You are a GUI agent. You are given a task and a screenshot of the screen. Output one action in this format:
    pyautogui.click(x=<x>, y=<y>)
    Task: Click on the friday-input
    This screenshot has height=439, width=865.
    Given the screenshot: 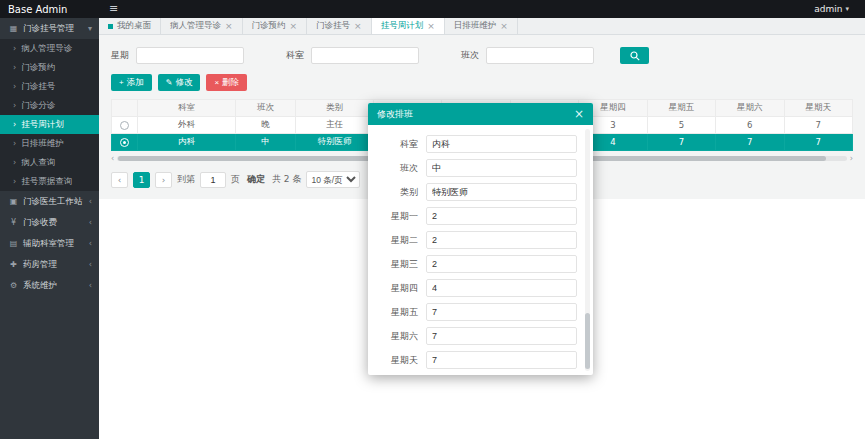 What is the action you would take?
    pyautogui.click(x=502, y=312)
    